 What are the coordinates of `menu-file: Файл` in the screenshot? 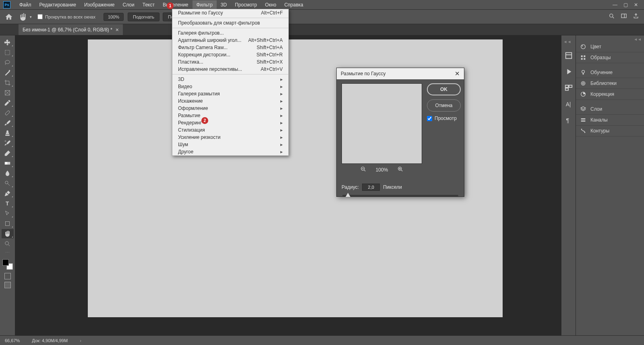 It's located at (25, 5).